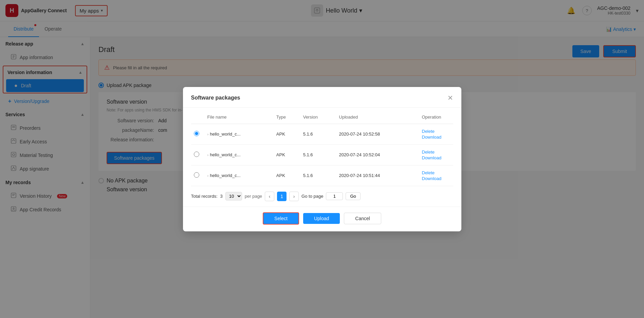 The height and width of the screenshot is (318, 644). Describe the element at coordinates (436, 179) in the screenshot. I see `download-link-2: Download` at that location.